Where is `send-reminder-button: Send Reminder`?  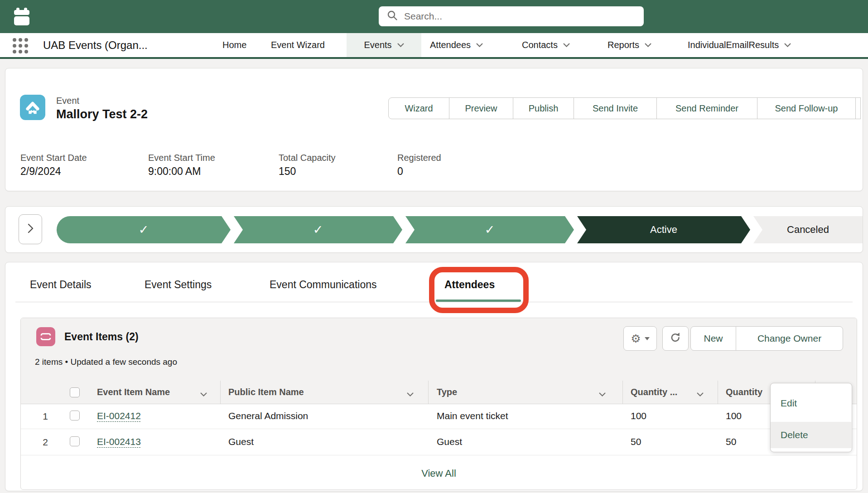 send-reminder-button: Send Reminder is located at coordinates (707, 108).